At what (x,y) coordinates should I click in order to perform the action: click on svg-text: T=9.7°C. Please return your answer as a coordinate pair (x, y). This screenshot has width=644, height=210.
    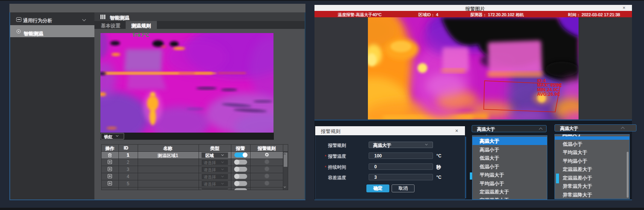
    Looking at the image, I should click on (141, 35).